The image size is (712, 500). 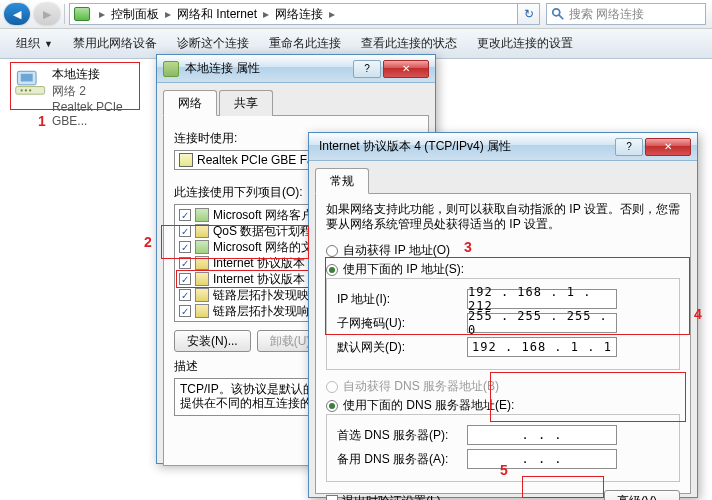 What do you see at coordinates (296, 69) in the screenshot?
I see `dialog-titlebar: 本地连接 属性 ? ✕` at bounding box center [296, 69].